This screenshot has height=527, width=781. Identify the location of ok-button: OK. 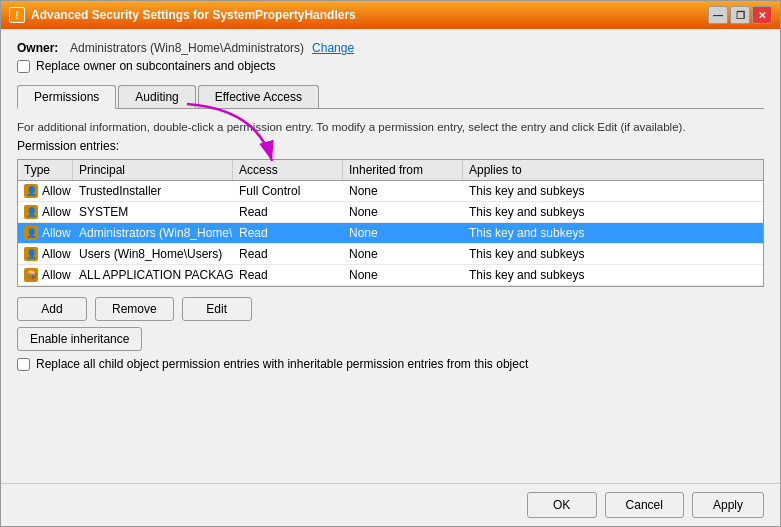
(562, 505).